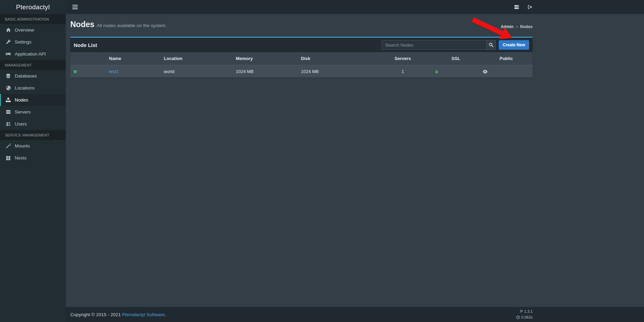 This screenshot has width=644, height=322. Describe the element at coordinates (517, 27) in the screenshot. I see `breadcrumb: Admin>Nodes` at that location.